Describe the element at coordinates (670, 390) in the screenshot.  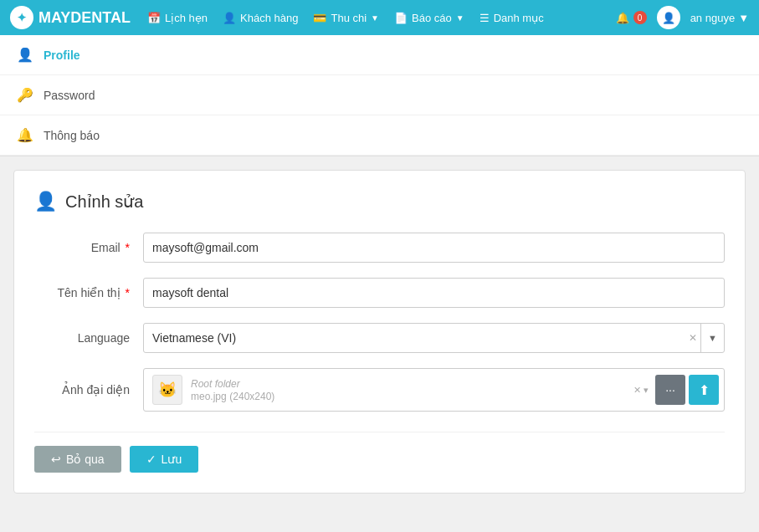
I see `avatar-more-button: ···` at that location.